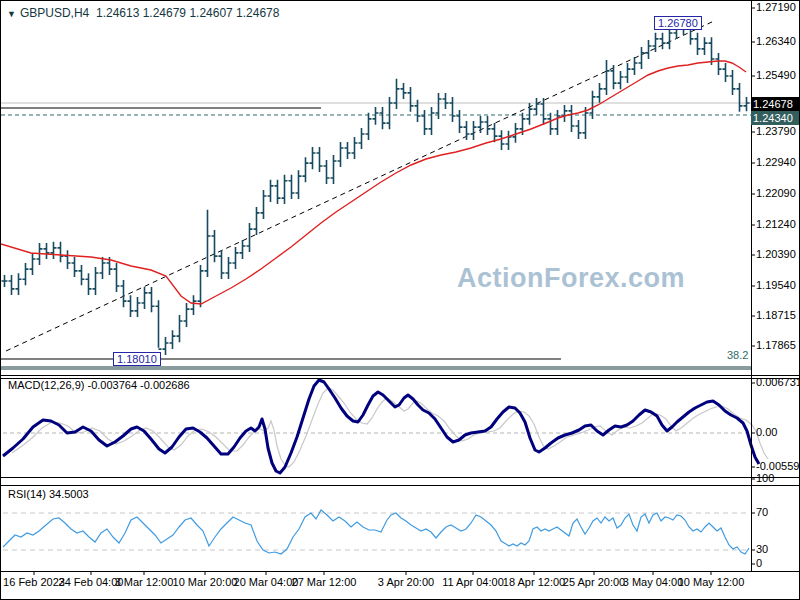 The height and width of the screenshot is (600, 800). What do you see at coordinates (776, 75) in the screenshot?
I see `price-axis-label: 1.25490` at bounding box center [776, 75].